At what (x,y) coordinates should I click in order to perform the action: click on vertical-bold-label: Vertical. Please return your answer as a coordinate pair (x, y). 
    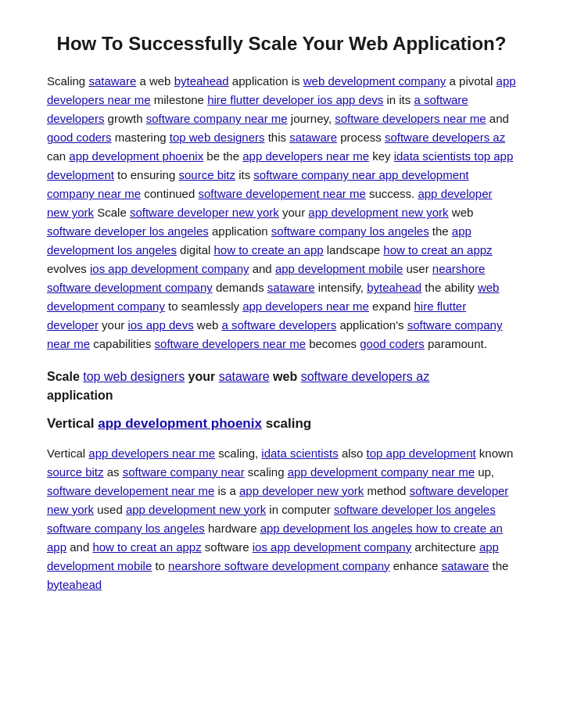
    Looking at the image, I should click on (70, 424).